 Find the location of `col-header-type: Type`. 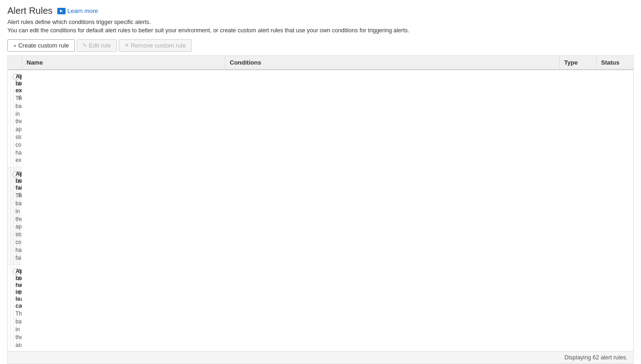

col-header-type: Type is located at coordinates (578, 63).